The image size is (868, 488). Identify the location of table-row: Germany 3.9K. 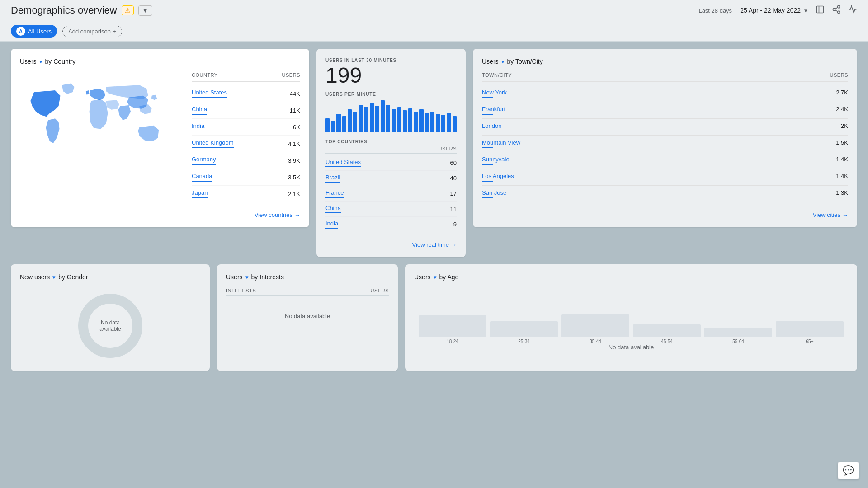
(246, 161).